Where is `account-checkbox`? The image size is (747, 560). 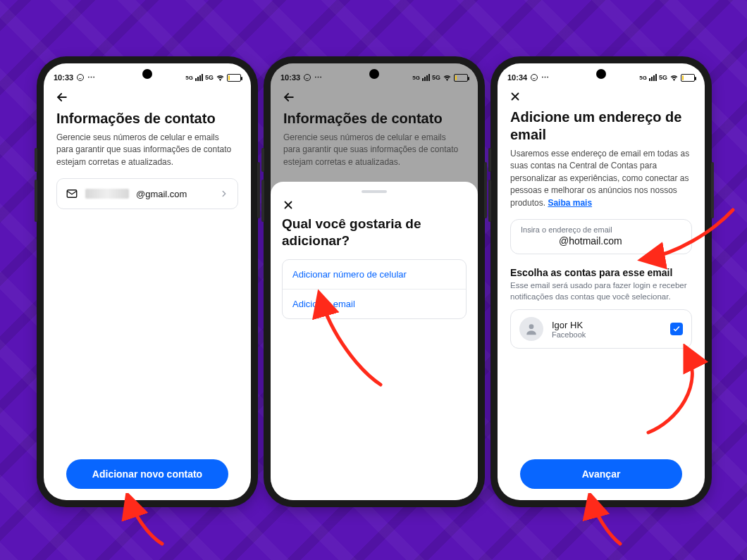
account-checkbox is located at coordinates (677, 329).